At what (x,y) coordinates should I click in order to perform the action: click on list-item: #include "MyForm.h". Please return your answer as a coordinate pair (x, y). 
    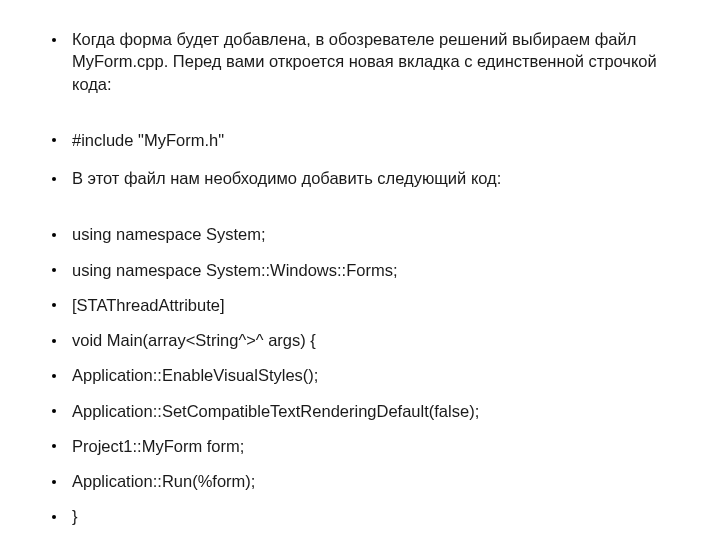
    Looking at the image, I should click on (360, 140).